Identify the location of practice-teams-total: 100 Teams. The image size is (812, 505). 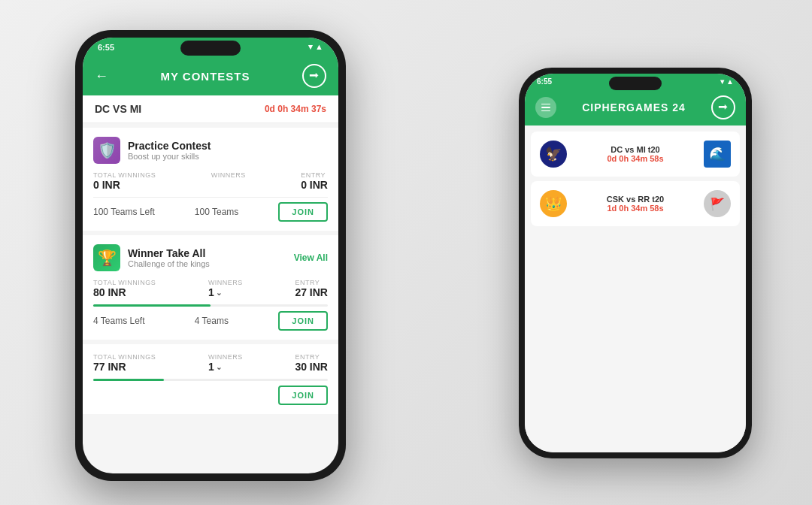
(217, 212).